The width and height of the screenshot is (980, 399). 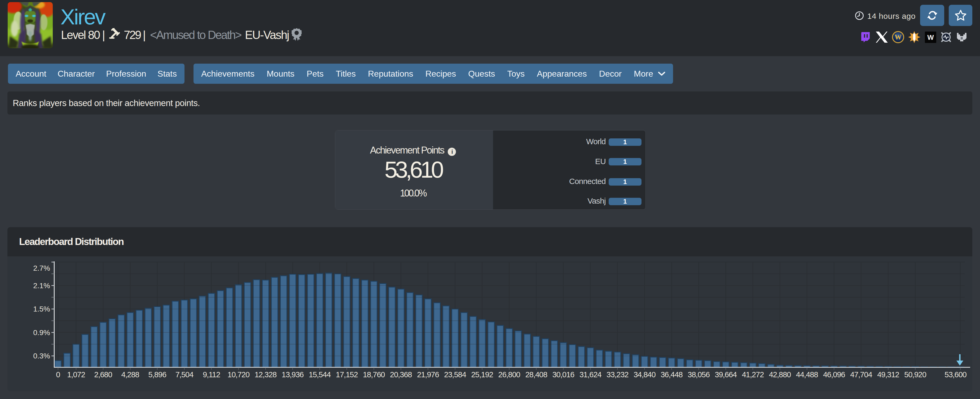 I want to click on svg-text: 33,232, so click(x=617, y=375).